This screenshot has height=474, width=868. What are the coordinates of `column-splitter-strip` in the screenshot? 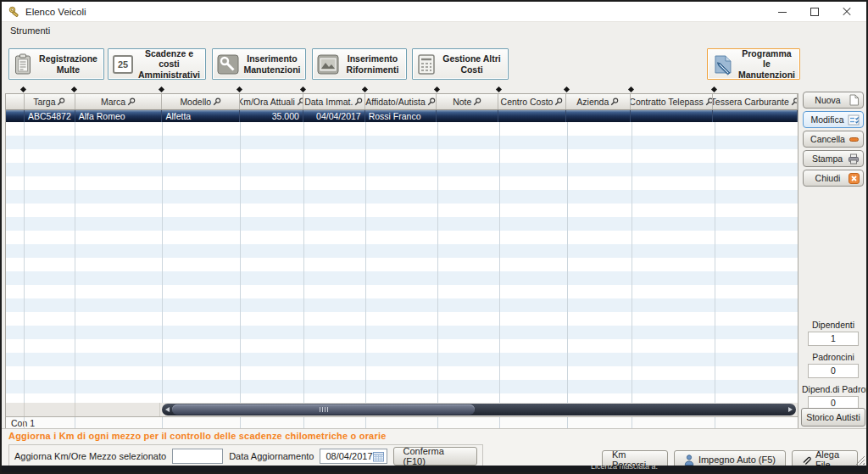 It's located at (402, 90).